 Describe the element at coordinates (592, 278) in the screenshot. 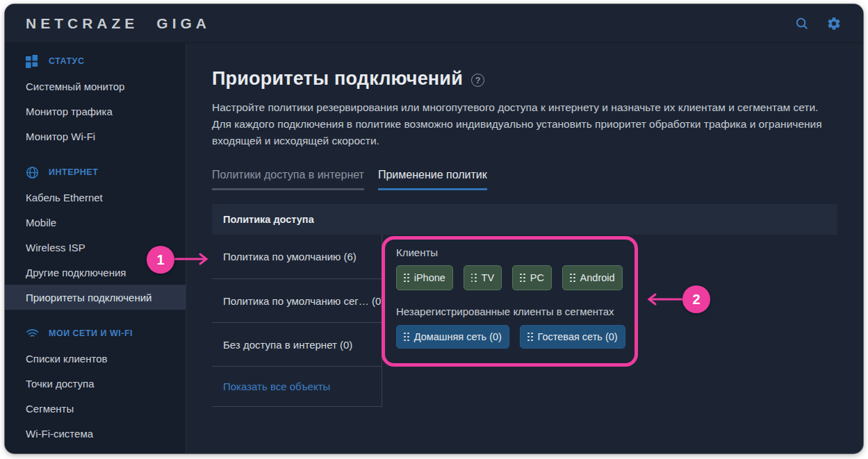

I see `client-chip-android: Android` at that location.